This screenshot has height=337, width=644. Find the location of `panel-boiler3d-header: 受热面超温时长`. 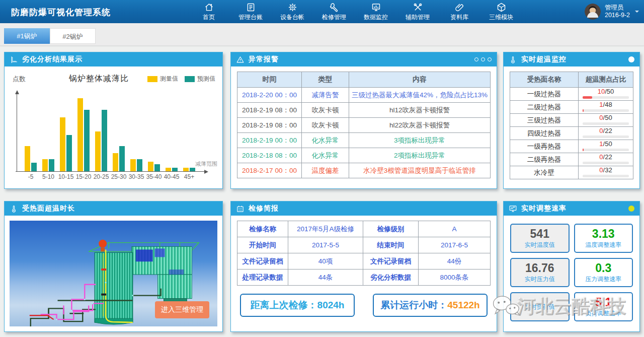

panel-boiler3d-header: 受热面超温时长 is located at coordinates (114, 209).